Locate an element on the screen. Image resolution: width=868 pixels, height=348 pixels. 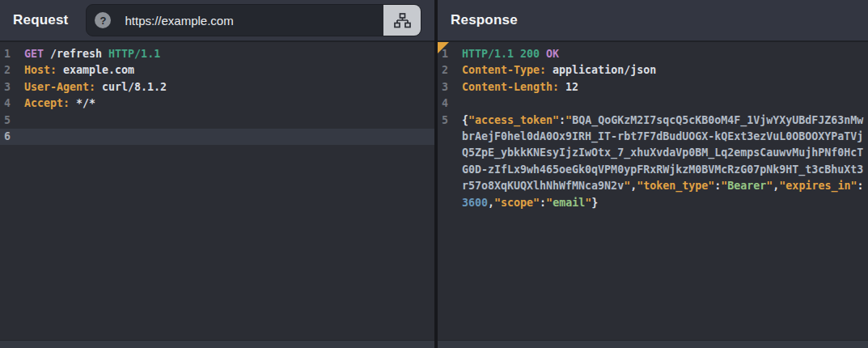
connect-button is located at coordinates (402, 20).